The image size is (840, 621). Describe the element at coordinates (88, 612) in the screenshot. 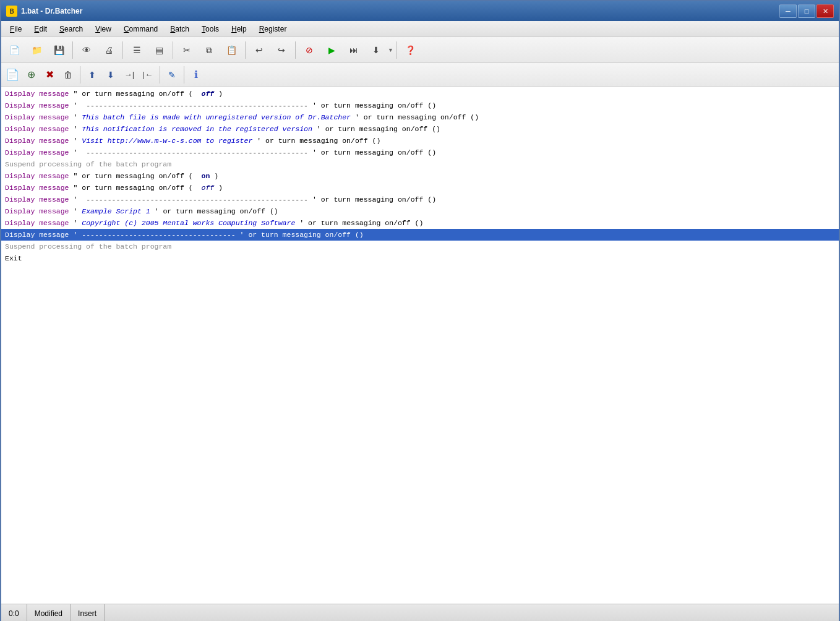

I see `edit-mode: Insert` at that location.